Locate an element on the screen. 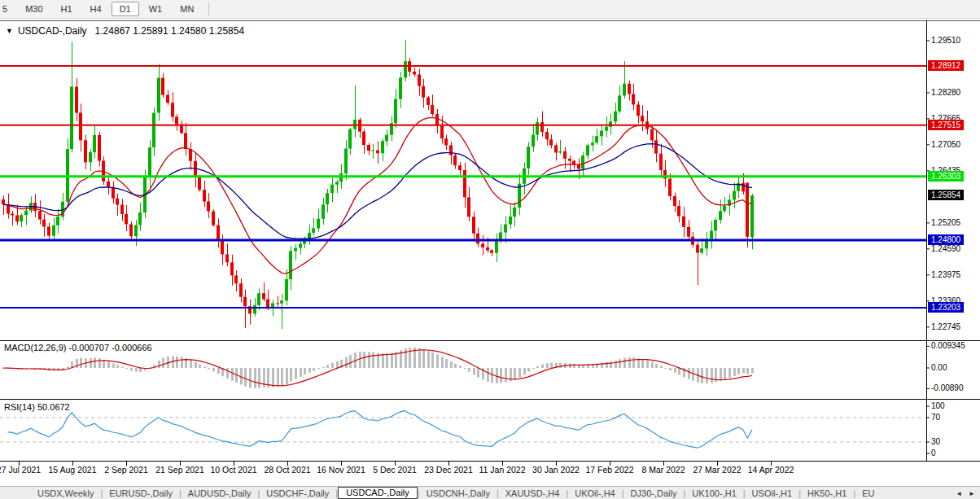 This screenshot has width=980, height=499. macd-axis-tick: 0.00 is located at coordinates (939, 368).